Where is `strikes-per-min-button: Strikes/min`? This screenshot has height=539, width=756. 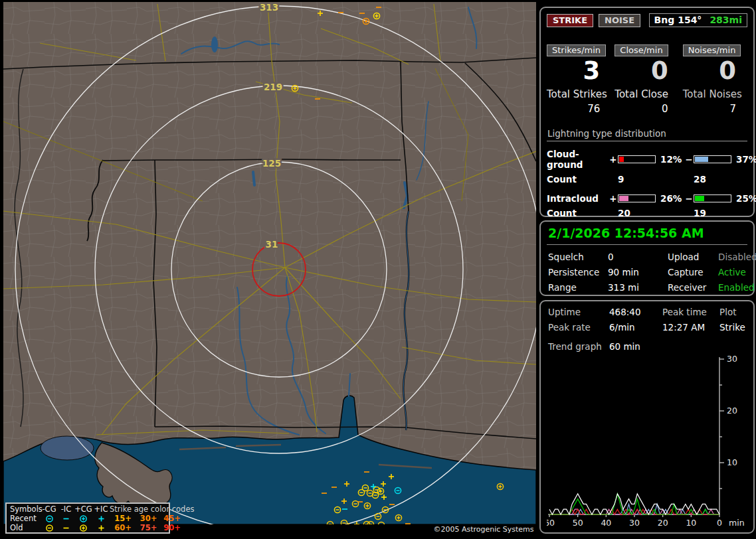 strikes-per-min-button: Strikes/min is located at coordinates (577, 50).